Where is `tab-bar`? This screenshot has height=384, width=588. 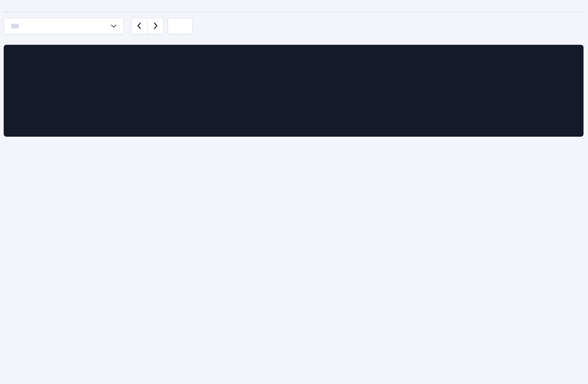
tab-bar is located at coordinates (294, 12).